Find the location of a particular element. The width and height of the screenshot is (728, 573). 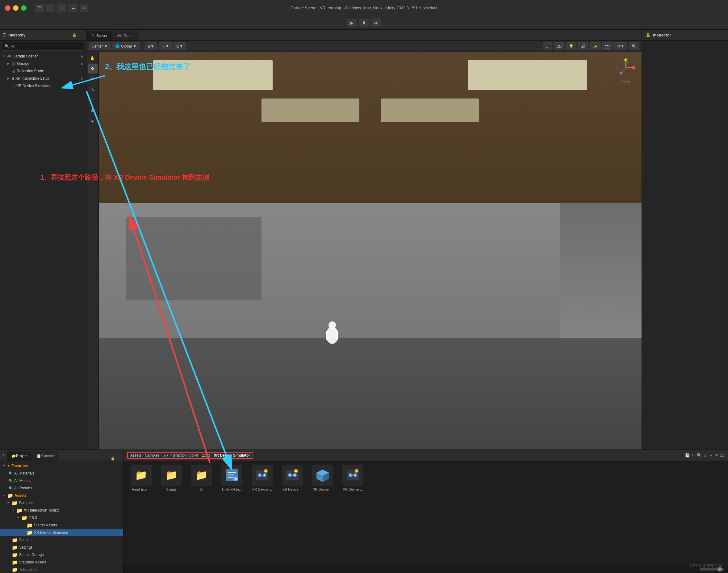

traffic-lights is located at coordinates (16, 8).